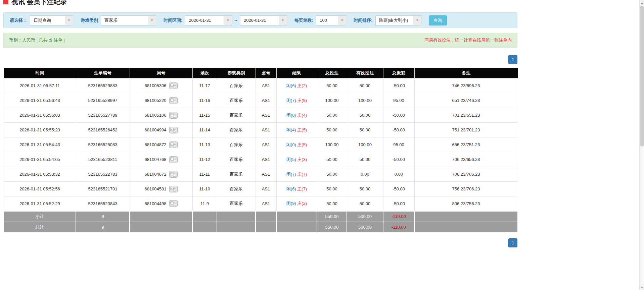 The image size is (644, 290). What do you see at coordinates (40, 217) in the screenshot?
I see `subtotal-label: 小计` at bounding box center [40, 217].